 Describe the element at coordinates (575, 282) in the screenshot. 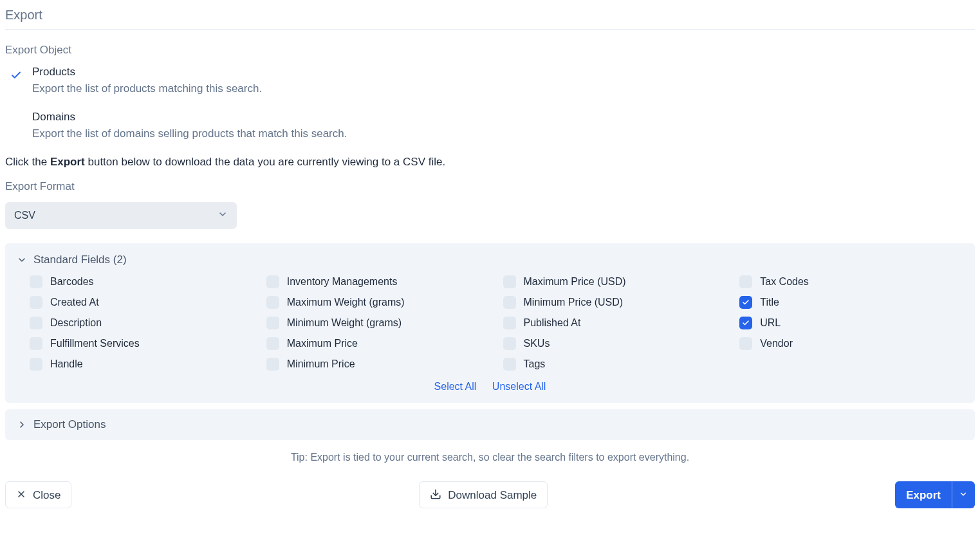

I see `field-label: Maximum Price (USD)` at that location.